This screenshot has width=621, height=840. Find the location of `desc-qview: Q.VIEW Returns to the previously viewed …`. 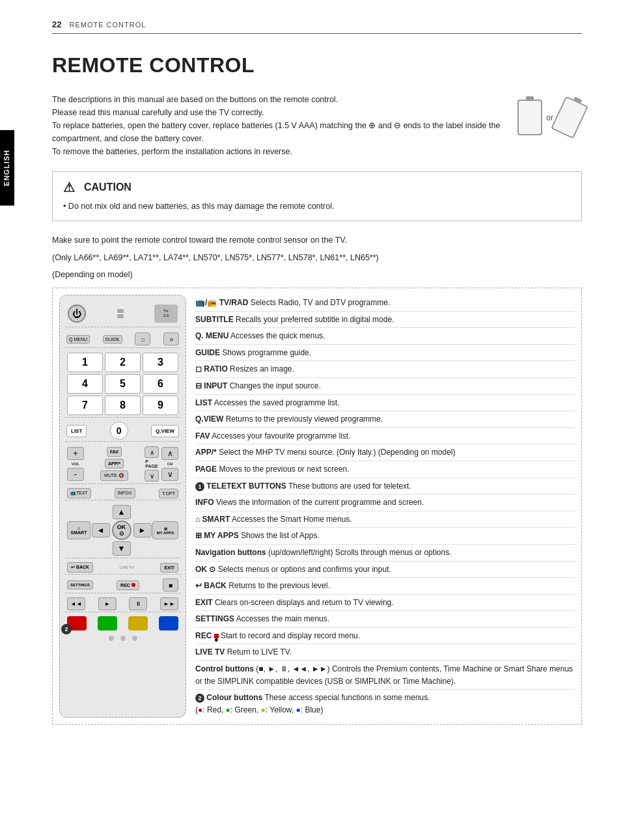

desc-qview: Q.VIEW Returns to the previously viewed … is located at coordinates (385, 420).